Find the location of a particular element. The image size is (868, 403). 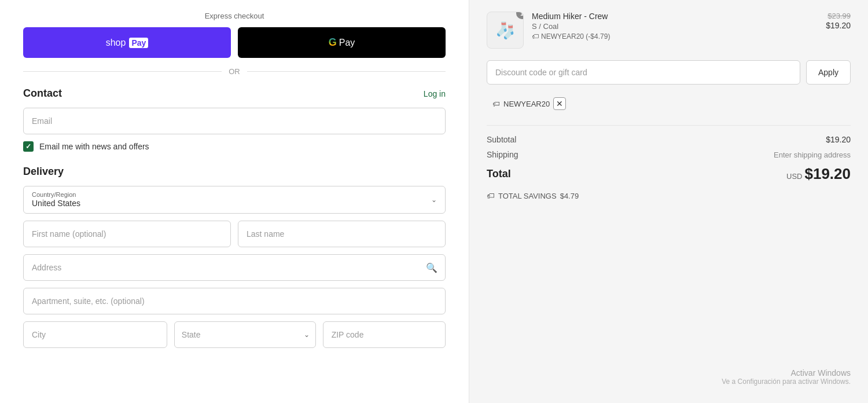

google-pay-button: G Pay is located at coordinates (341, 43).